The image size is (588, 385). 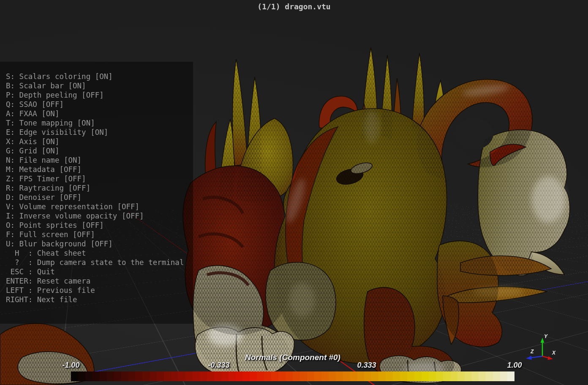 I want to click on z-axis-label: Z, so click(x=532, y=352).